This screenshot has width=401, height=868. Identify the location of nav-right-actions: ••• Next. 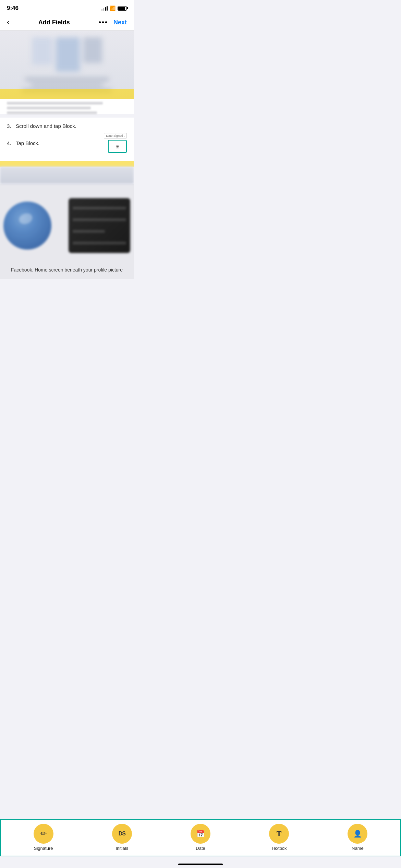
(113, 23).